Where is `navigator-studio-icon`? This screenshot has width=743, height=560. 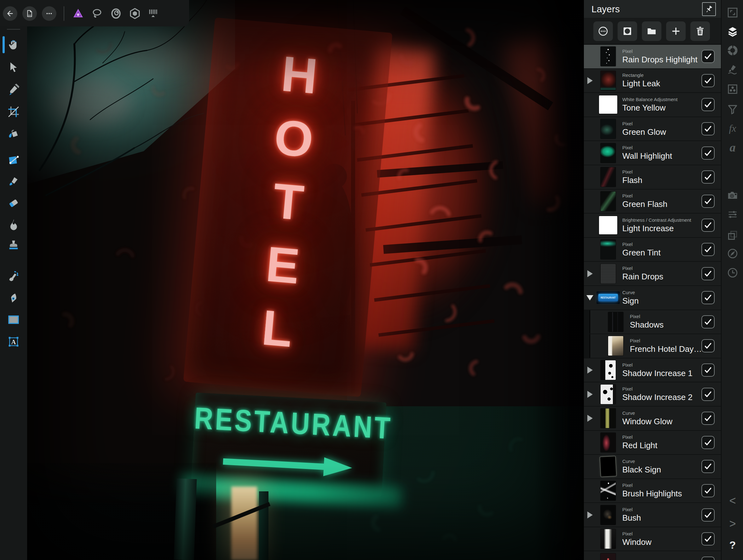 navigator-studio-icon is located at coordinates (732, 254).